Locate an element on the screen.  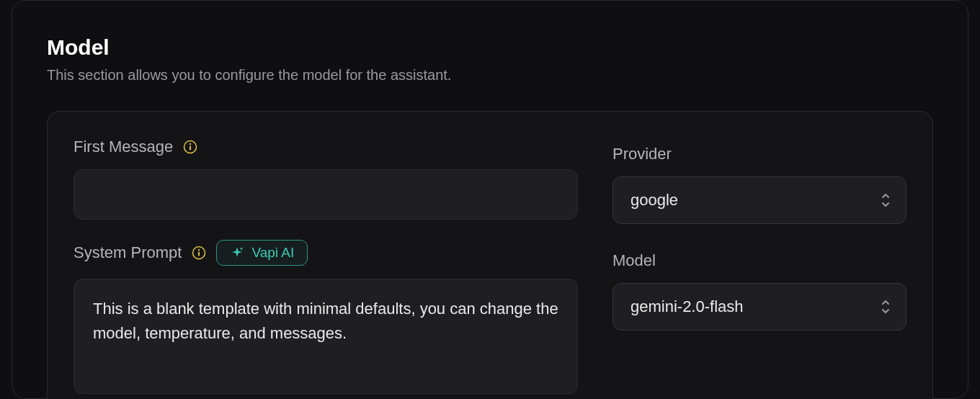
provider-group: Provider google is located at coordinates (760, 184).